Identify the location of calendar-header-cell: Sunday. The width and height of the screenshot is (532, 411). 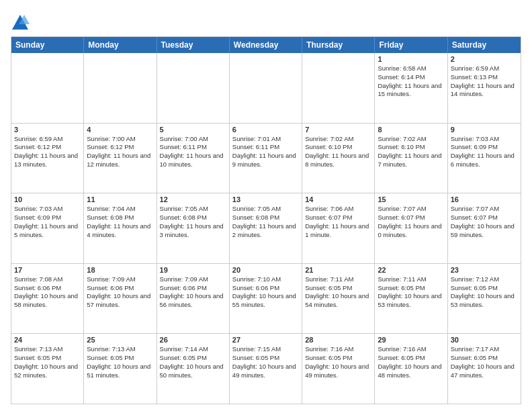
(48, 45).